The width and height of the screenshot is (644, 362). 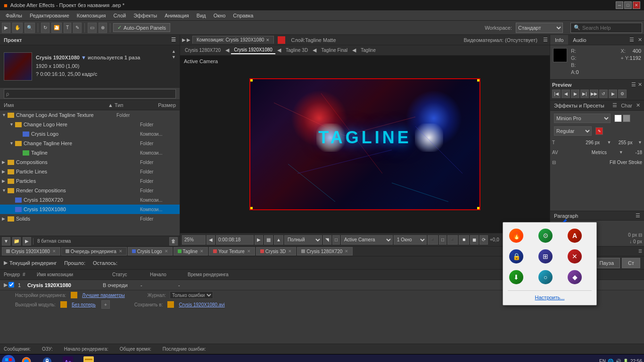 What do you see at coordinates (201, 16) in the screenshot?
I see `menu-view: Вид` at bounding box center [201, 16].